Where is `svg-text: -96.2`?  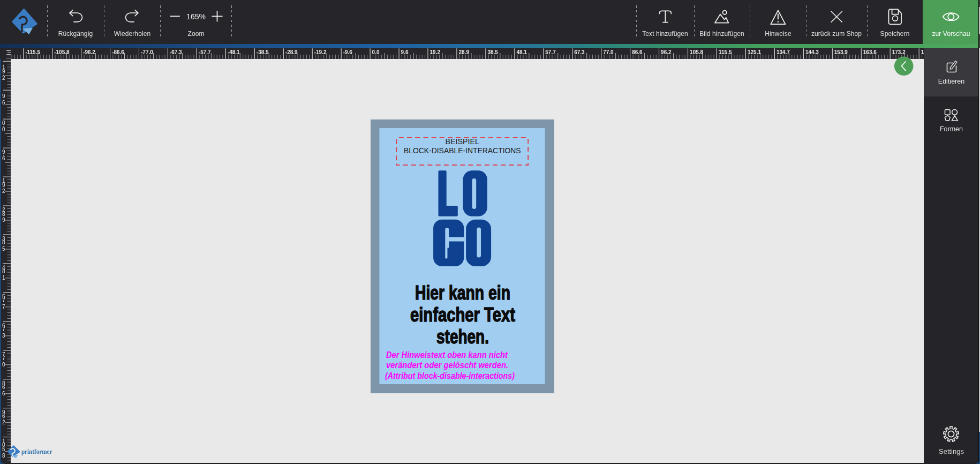 svg-text: -96.2 is located at coordinates (89, 53).